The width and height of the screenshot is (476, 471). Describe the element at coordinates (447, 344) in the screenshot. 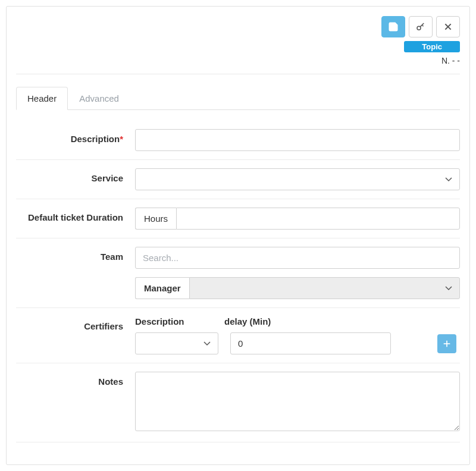

I see `plus-icon` at that location.